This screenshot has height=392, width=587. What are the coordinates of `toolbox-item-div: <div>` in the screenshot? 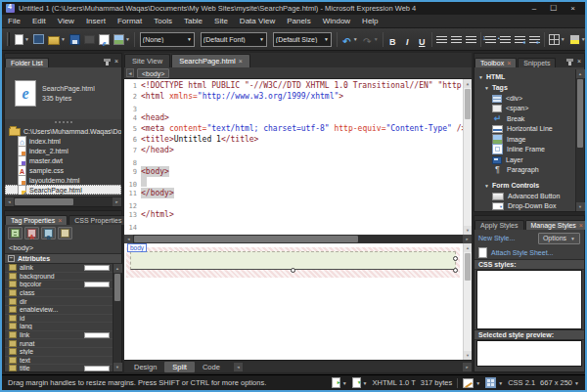 It's located at (524, 98).